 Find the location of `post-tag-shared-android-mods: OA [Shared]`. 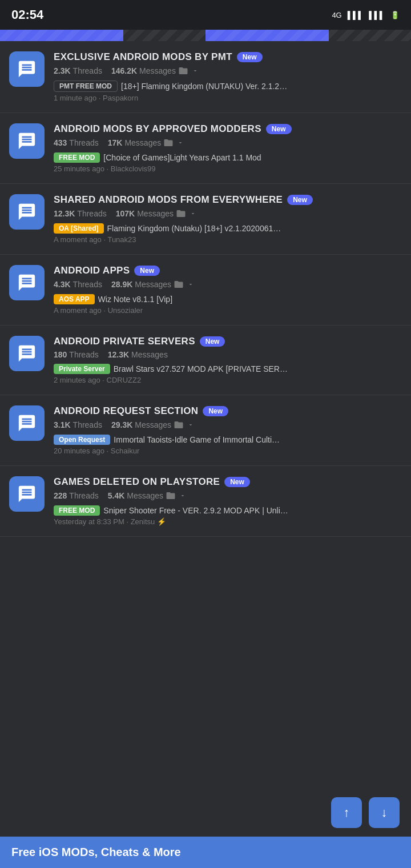

post-tag-shared-android-mods: OA [Shared] is located at coordinates (79, 228).